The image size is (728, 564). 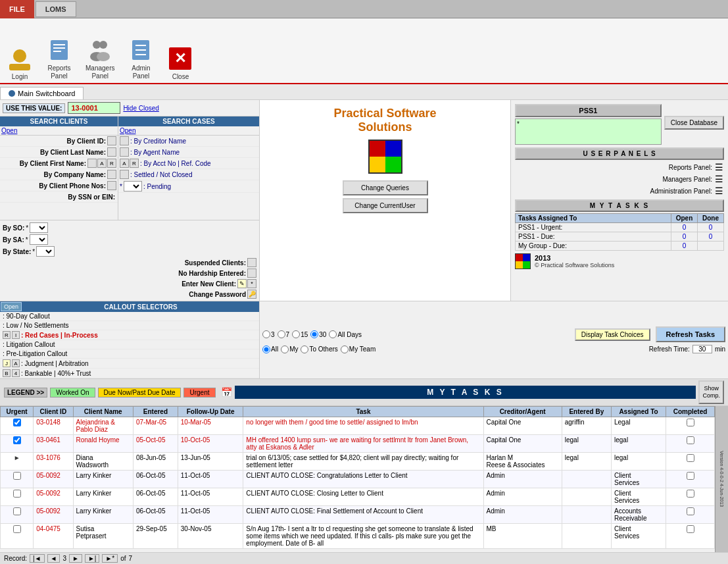 What do you see at coordinates (39, 228) in the screenshot?
I see `by-so-select` at bounding box center [39, 228].